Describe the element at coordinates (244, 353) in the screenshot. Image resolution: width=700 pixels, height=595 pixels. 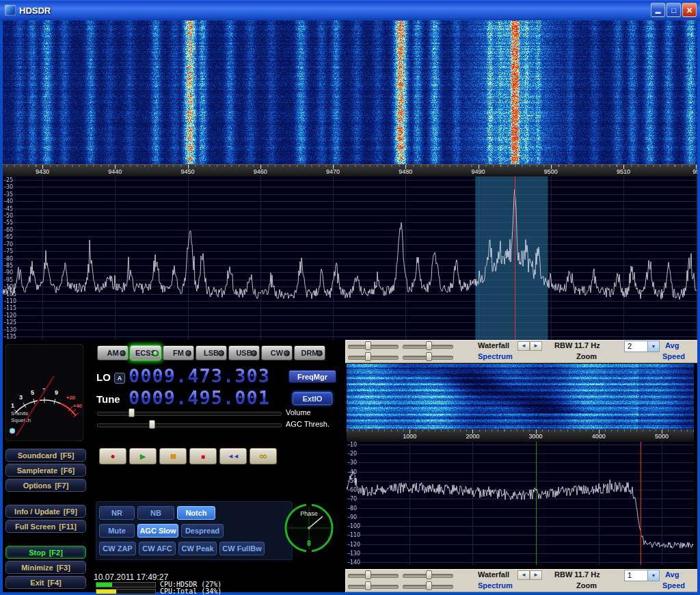
I see `mode-usb-button: USB` at that location.